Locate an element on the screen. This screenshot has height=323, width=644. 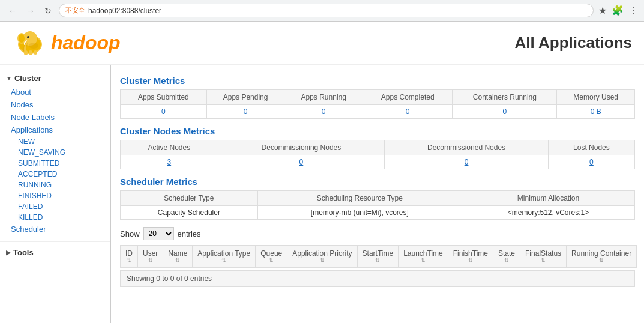
address-bar: 不安全 hadoop02:8088/cluster is located at coordinates (327, 11).